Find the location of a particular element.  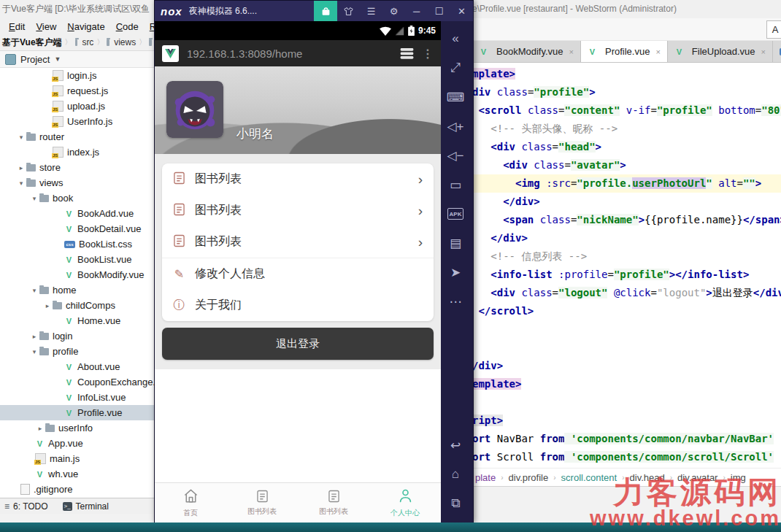

terminal-toolwindow-button: >_ Terminal is located at coordinates (86, 506).